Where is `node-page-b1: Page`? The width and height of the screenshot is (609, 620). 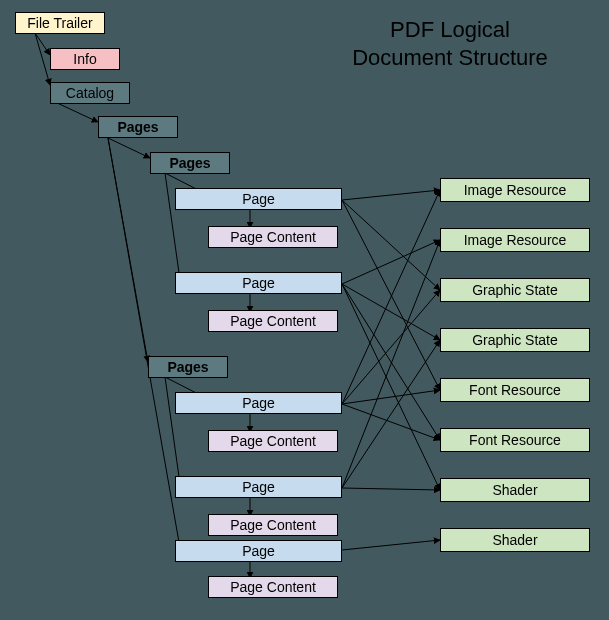 node-page-b1: Page is located at coordinates (258, 403).